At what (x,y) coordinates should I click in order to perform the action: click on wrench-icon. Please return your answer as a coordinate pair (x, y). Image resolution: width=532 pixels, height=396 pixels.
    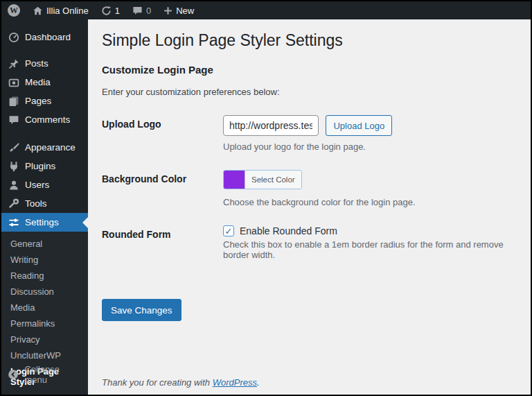
    Looking at the image, I should click on (14, 204).